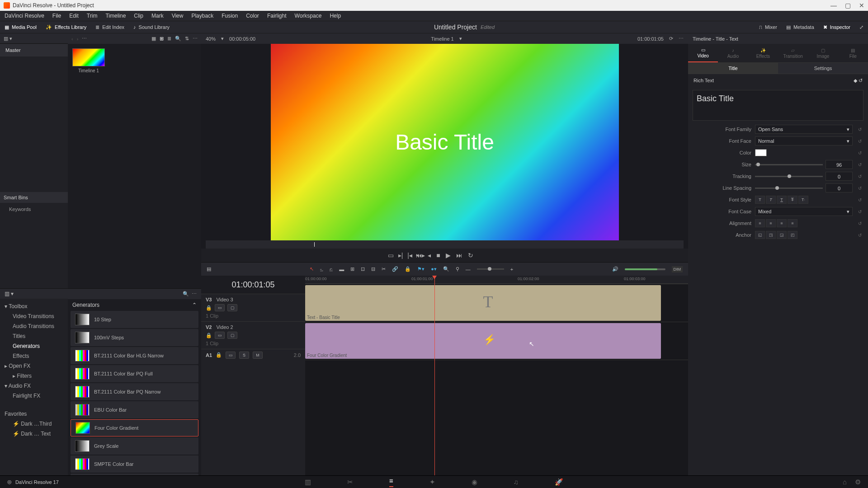 This screenshot has width=868, height=488. What do you see at coordinates (195, 39) in the screenshot?
I see `mp-menu: ⋯` at bounding box center [195, 39].